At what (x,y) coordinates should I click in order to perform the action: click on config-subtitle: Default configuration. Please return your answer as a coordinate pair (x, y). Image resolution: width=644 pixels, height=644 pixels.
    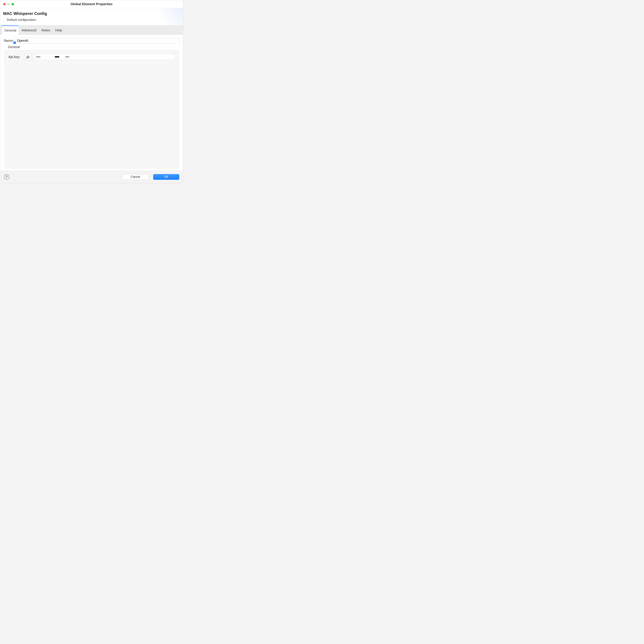
    Looking at the image, I should click on (93, 20).